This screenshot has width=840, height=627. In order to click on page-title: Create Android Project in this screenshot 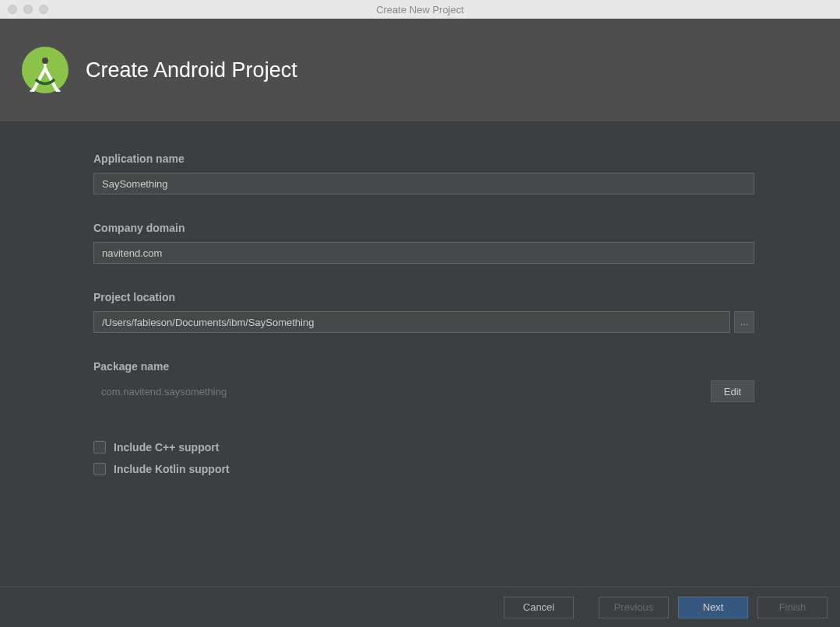, I will do `click(192, 70)`.